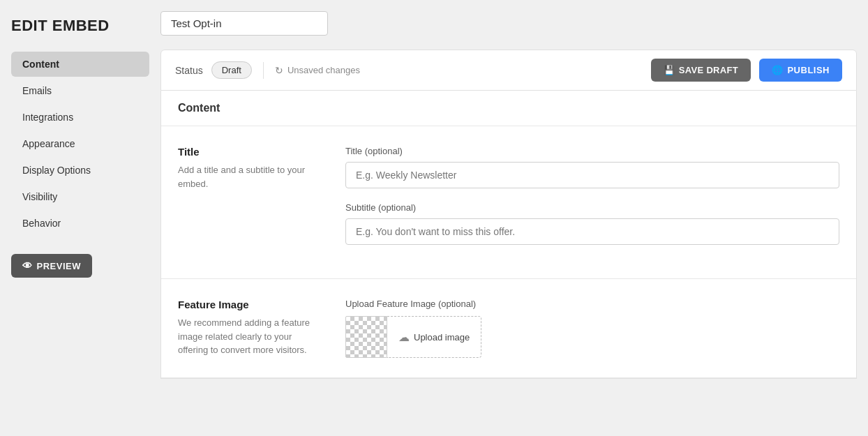  I want to click on subtitle-input, so click(592, 232).